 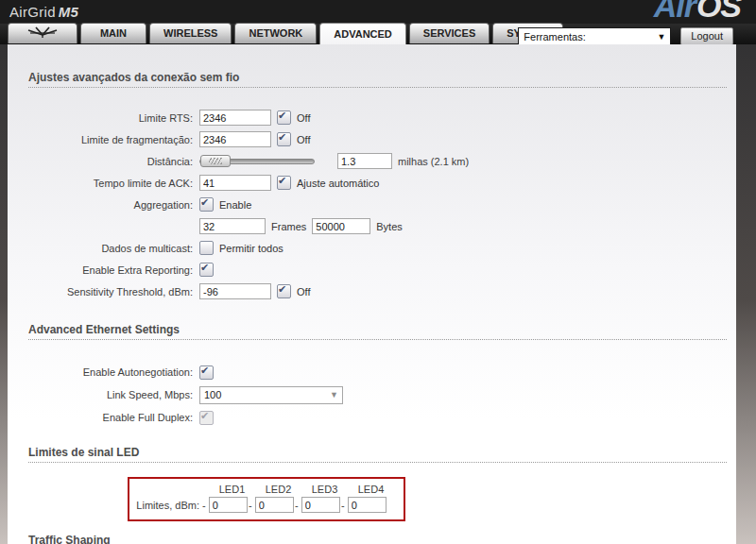 What do you see at coordinates (206, 204) in the screenshot?
I see `aggregation-enable-checkbox` at bounding box center [206, 204].